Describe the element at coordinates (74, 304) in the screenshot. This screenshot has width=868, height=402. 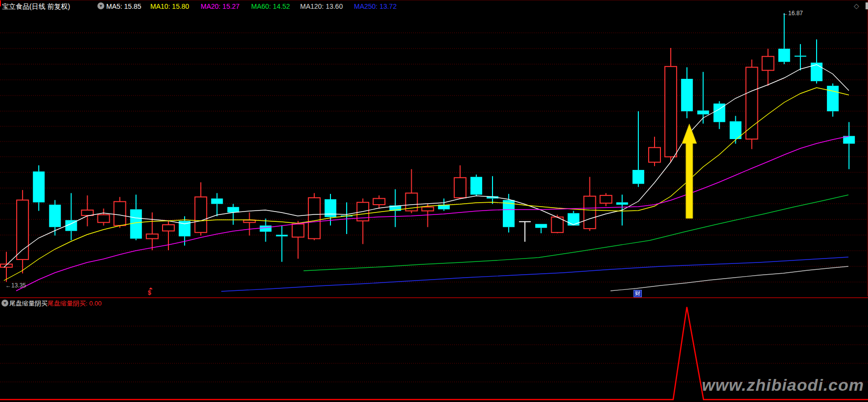
I see `indicator-value: 尾盘缩量阴买: 0.00` at that location.